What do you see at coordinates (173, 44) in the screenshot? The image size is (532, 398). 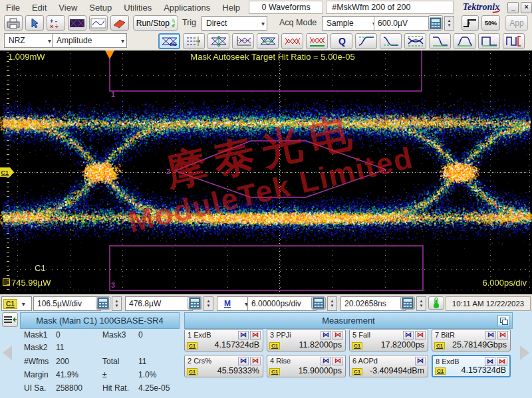 I see `svg-text: dB` at bounding box center [173, 44].